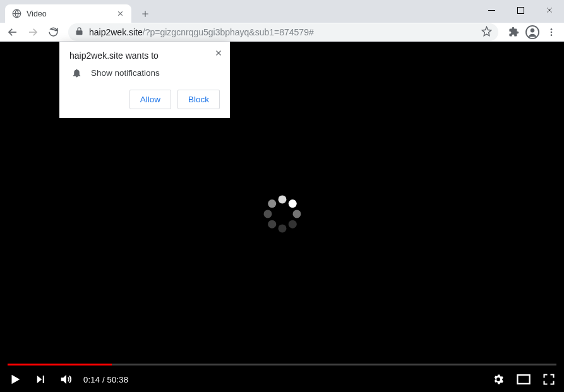  I want to click on total-duration: 50:38, so click(118, 380).